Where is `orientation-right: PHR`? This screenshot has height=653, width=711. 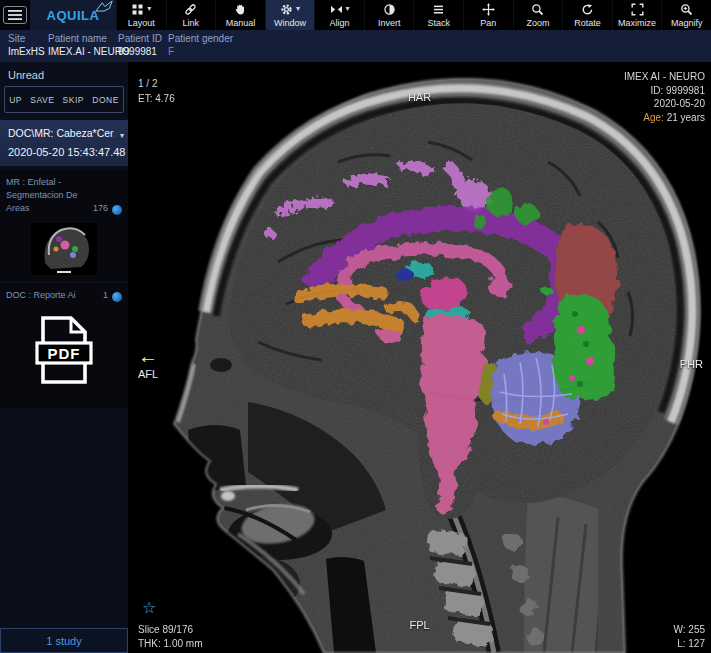 orientation-right: PHR is located at coordinates (692, 364).